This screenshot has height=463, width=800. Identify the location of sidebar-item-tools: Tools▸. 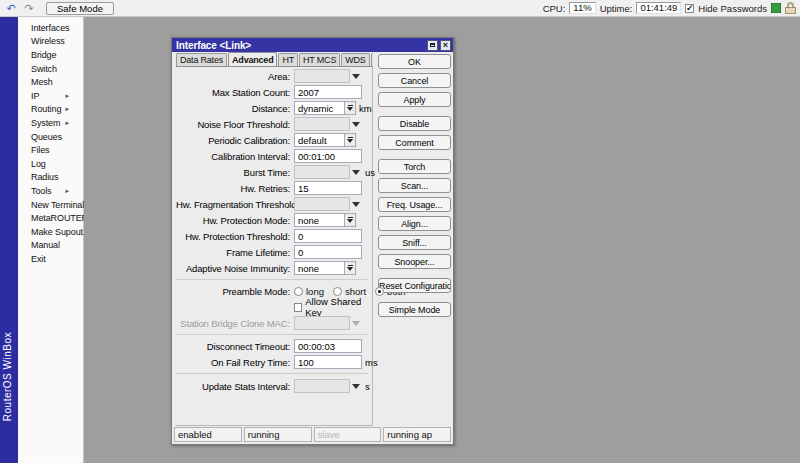
(50, 191).